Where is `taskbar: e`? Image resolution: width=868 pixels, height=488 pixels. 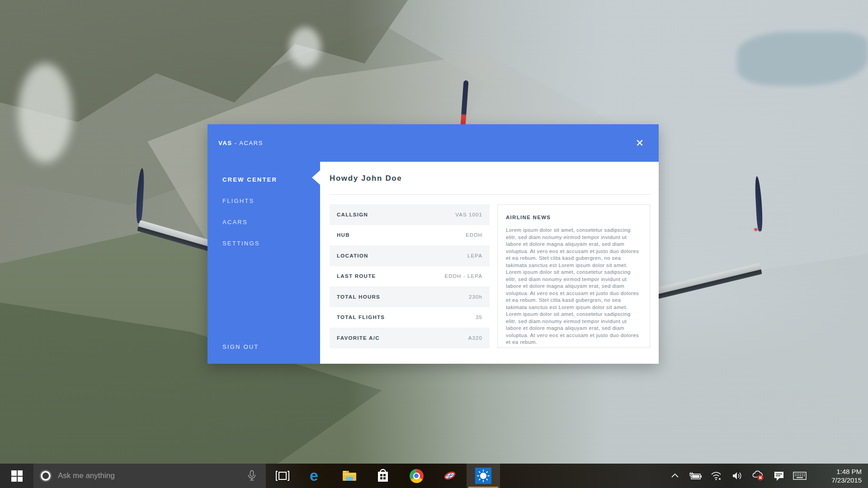
taskbar: e is located at coordinates (434, 476).